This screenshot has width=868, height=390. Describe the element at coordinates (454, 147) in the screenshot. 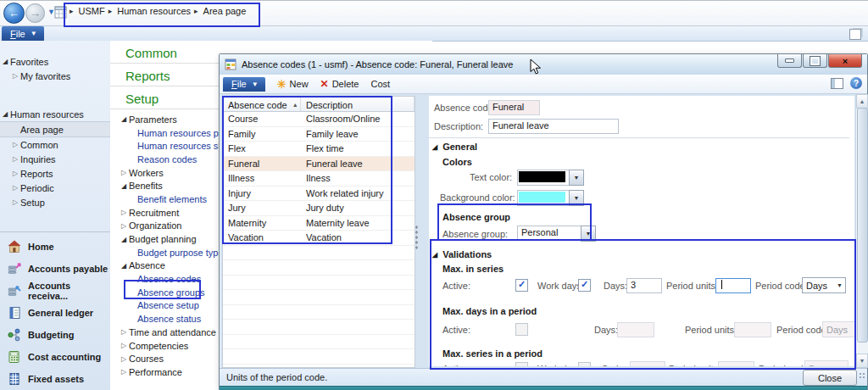

I see `general-section-header: ◢General` at that location.